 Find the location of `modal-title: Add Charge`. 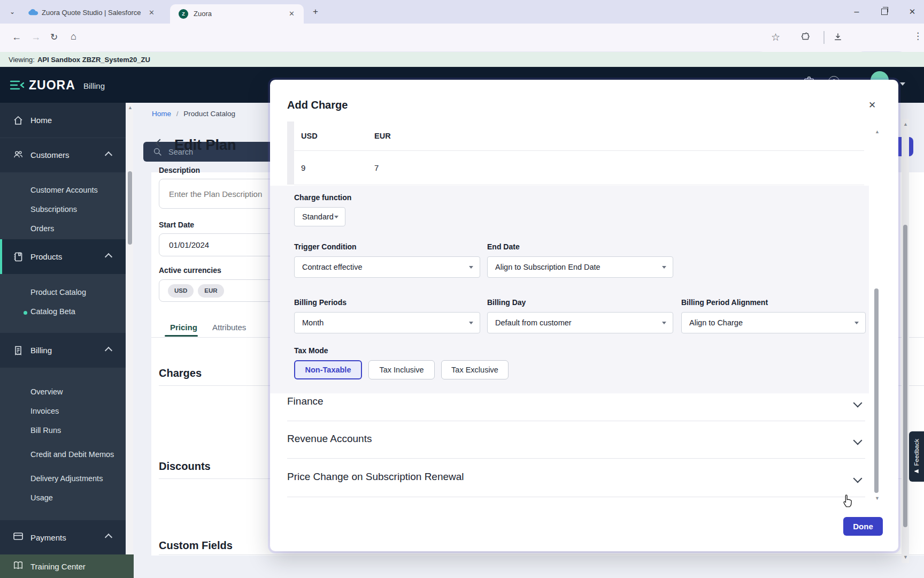

modal-title: Add Charge is located at coordinates (318, 105).